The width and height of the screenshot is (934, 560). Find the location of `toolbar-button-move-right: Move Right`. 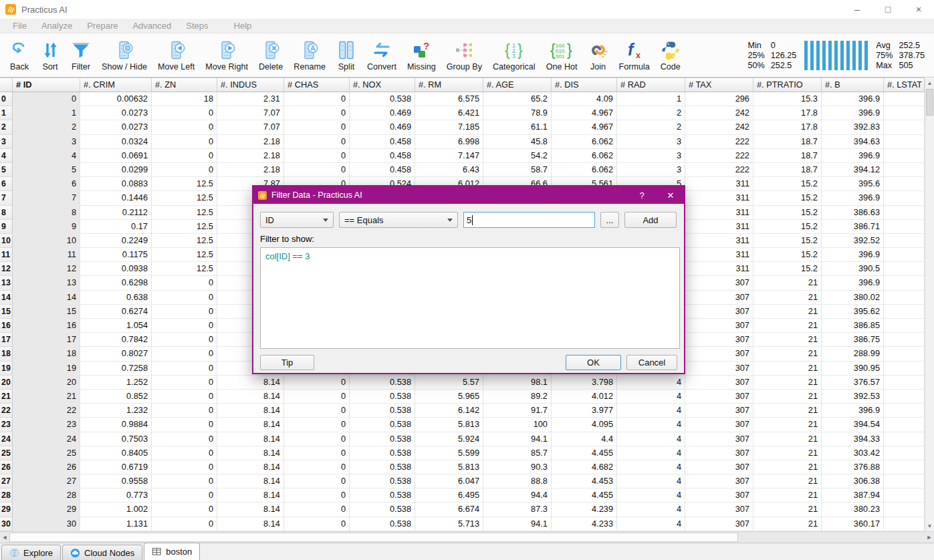

toolbar-button-move-right: Move Right is located at coordinates (227, 55).